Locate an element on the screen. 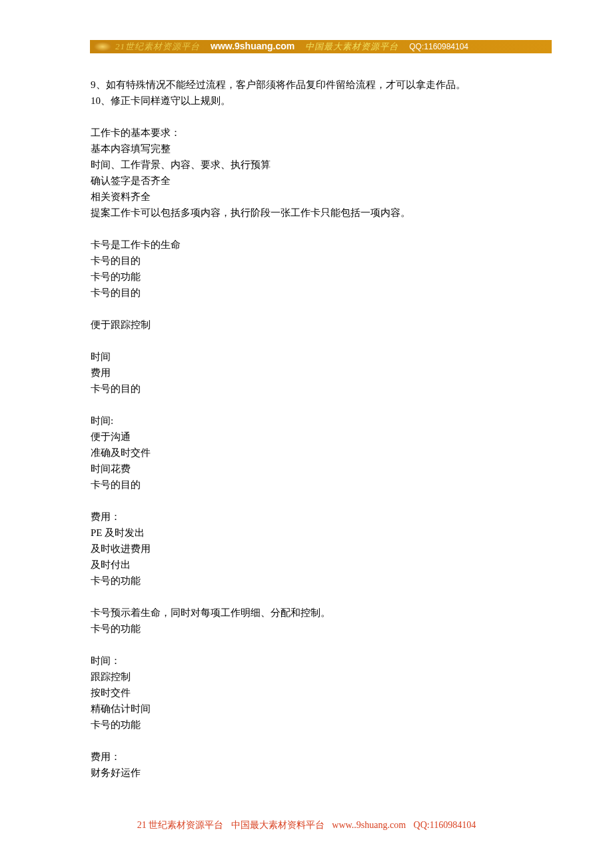  footer-tagline: 中国最大素材资料平台 is located at coordinates (278, 825).